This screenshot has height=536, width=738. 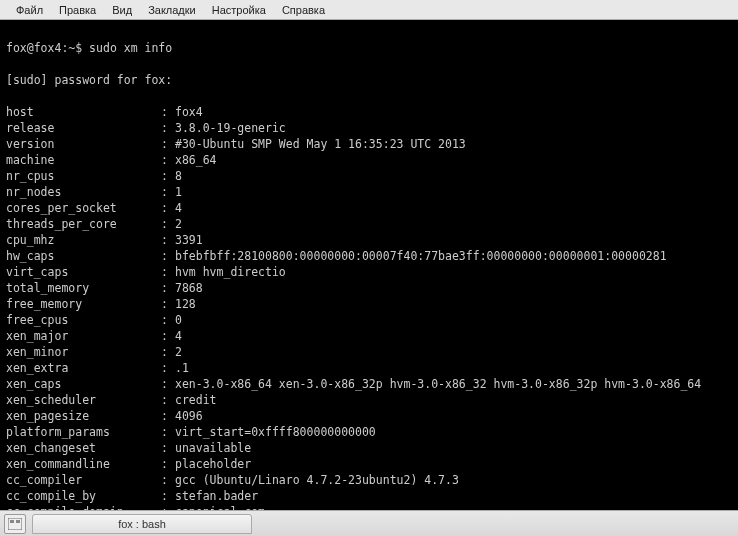 I want to click on info-row: cc_compiler: gcc (Ubuntu/Linaro 4.7.2-23…, so click(x=369, y=480).